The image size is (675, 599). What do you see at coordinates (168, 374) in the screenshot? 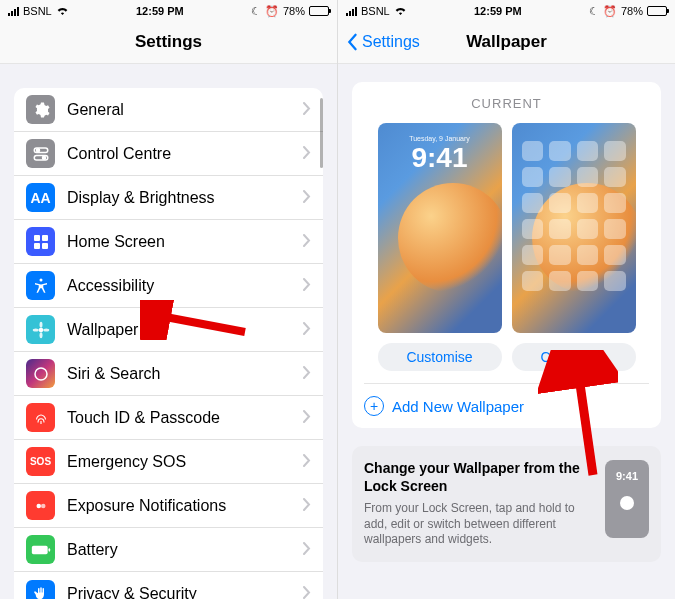
I see `row-siri: Siri & Search` at bounding box center [168, 374].